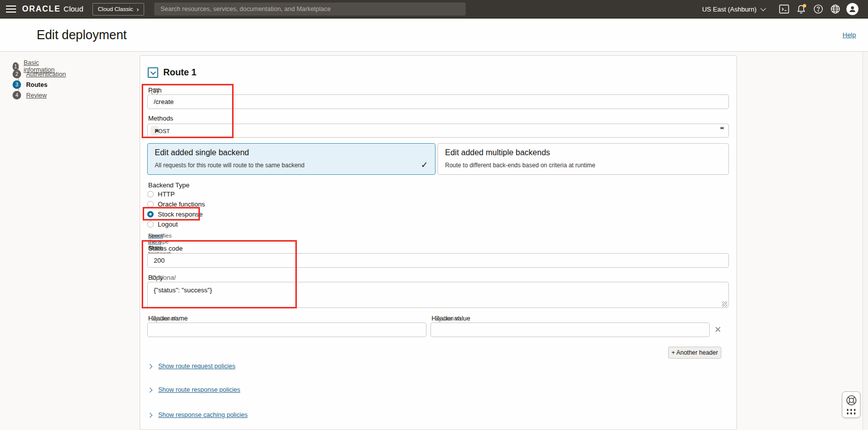  What do you see at coordinates (17, 84) in the screenshot?
I see `step-number: 3` at bounding box center [17, 84].